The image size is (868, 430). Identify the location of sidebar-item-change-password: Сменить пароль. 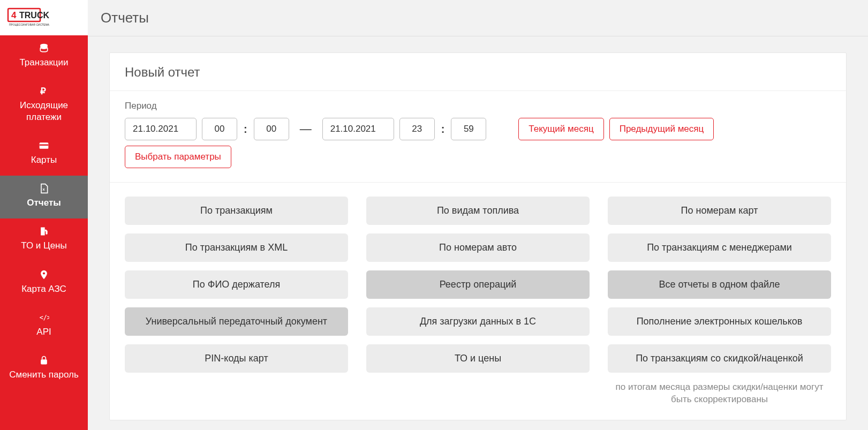
(44, 369).